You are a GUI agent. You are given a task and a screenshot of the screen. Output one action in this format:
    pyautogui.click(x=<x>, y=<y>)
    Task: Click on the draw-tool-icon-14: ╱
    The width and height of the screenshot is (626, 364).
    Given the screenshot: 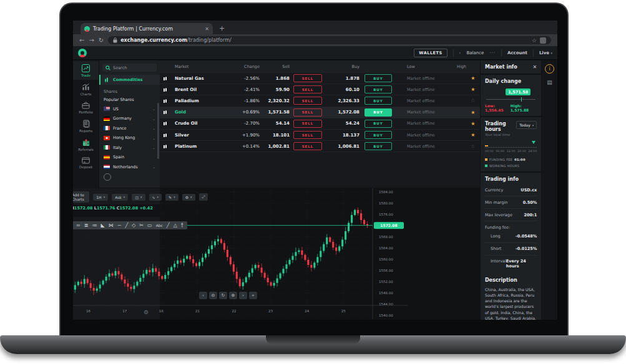 What is the action you would take?
    pyautogui.click(x=169, y=226)
    